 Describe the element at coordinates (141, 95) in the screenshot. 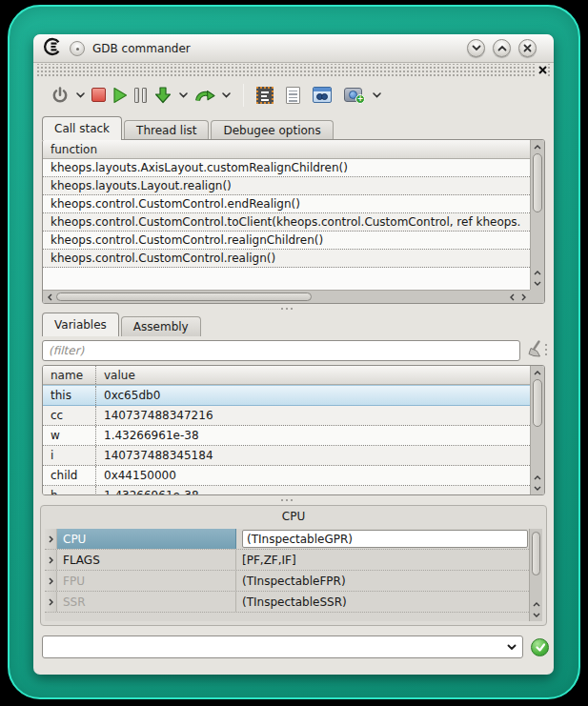

I see `pause-button` at that location.